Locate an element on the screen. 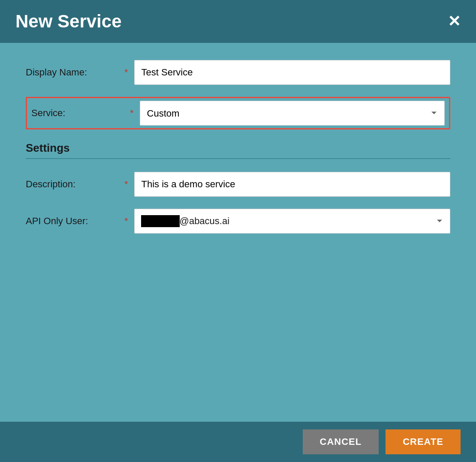  api-user-select-wrapper: ████████@abacus.ai @abacus.ai is located at coordinates (292, 221).